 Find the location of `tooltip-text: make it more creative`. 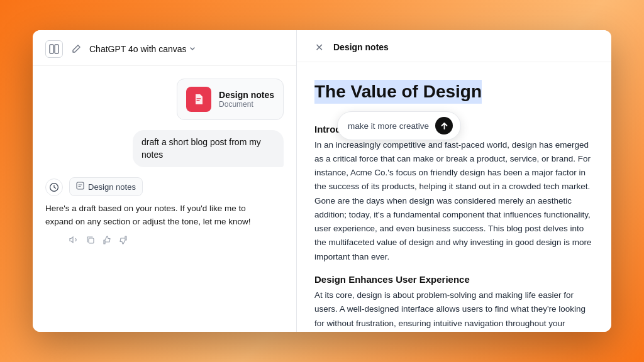

tooltip-text: make it more creative is located at coordinates (389, 126).